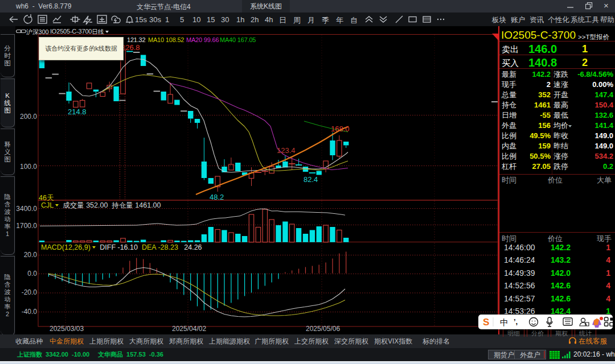 This screenshot has width=615, height=364. I want to click on svg-text: 326.8, so click(131, 48).